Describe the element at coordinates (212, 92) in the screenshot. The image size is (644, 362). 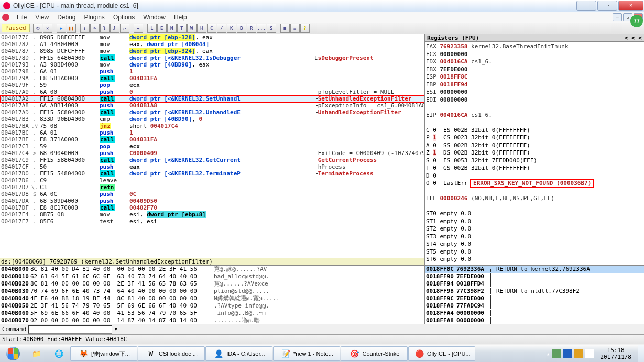
I see `disasm-row: 004017A0.6A 00push0┌pTopLevelFilter = NU…` at that location.